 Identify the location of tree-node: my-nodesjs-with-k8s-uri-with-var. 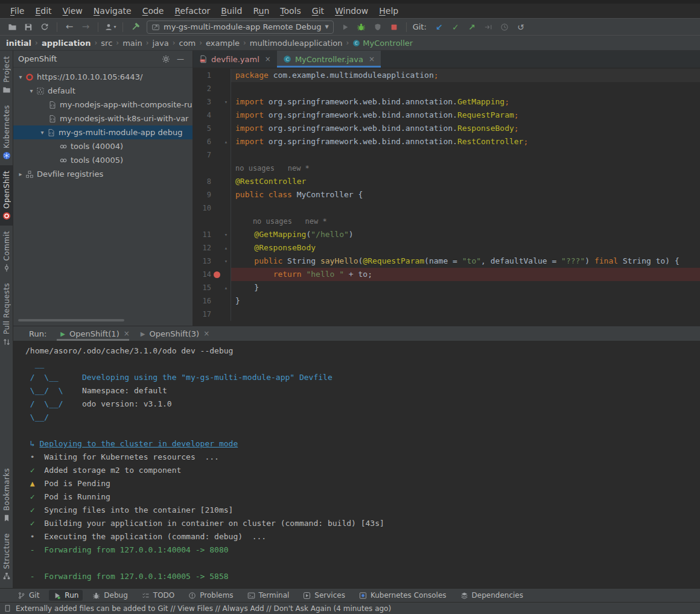
(103, 118).